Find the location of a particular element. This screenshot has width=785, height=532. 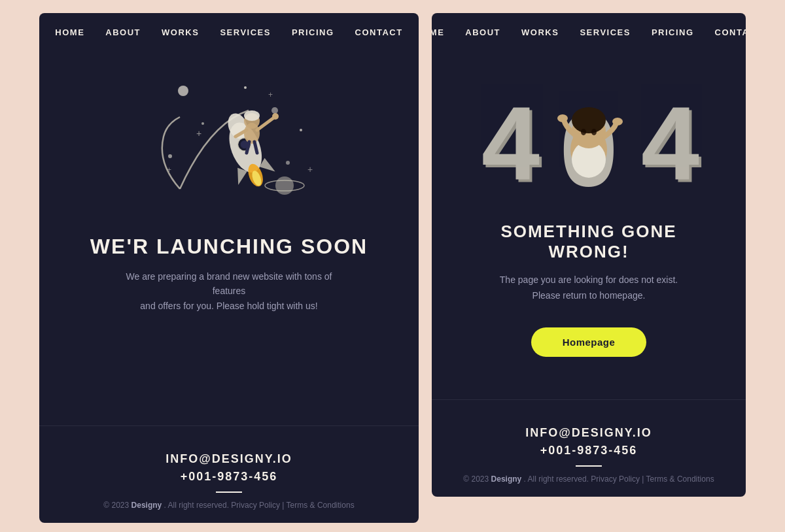

launch-subtitle: We are preparing a brand new website wit… is located at coordinates (229, 291).